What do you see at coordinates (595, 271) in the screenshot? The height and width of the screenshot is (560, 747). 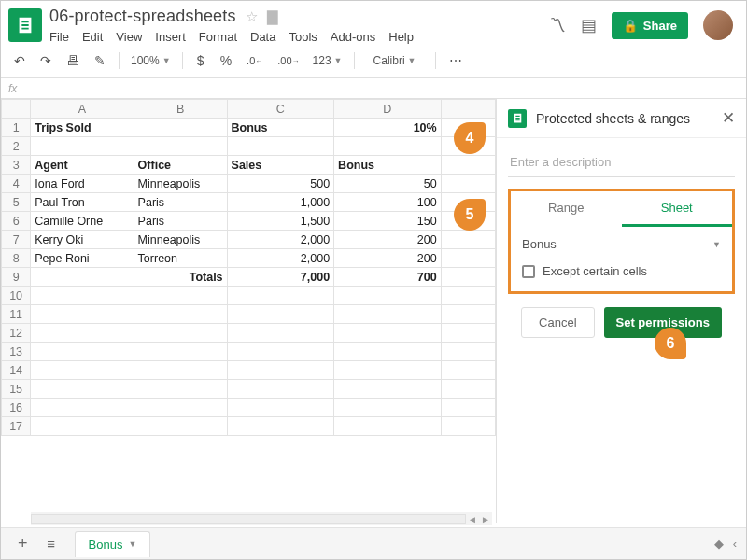 I see `except-label: Except certain cells` at bounding box center [595, 271].